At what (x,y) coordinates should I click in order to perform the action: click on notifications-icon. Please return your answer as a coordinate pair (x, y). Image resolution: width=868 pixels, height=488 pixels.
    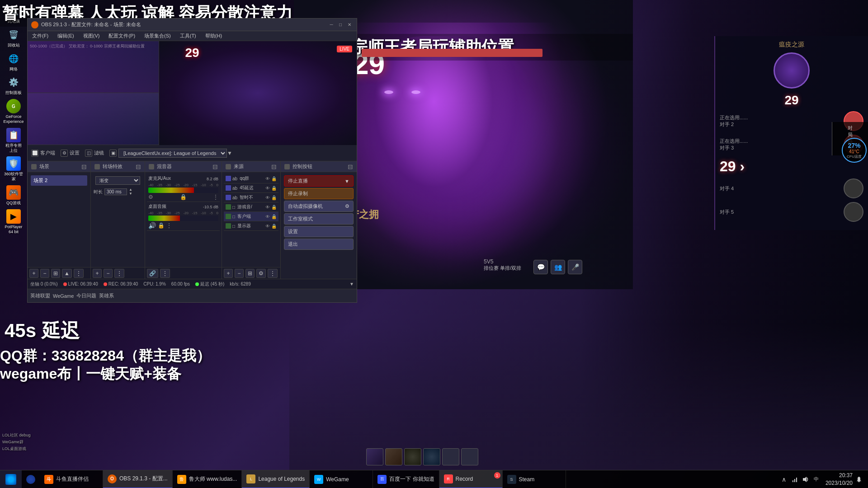
    Looking at the image, I should click on (859, 479).